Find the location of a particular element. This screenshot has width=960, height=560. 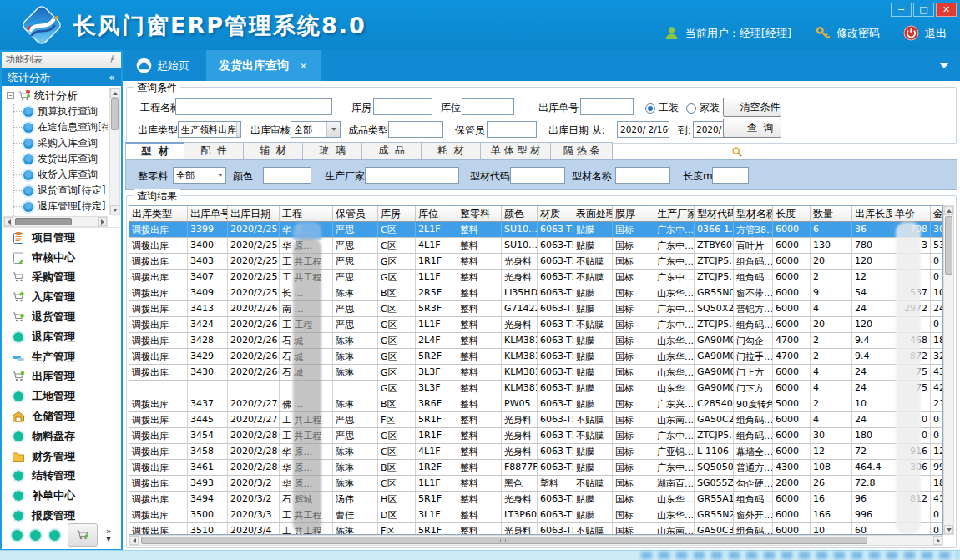

sidebar-item-8: 工地管理 is located at coordinates (62, 396).